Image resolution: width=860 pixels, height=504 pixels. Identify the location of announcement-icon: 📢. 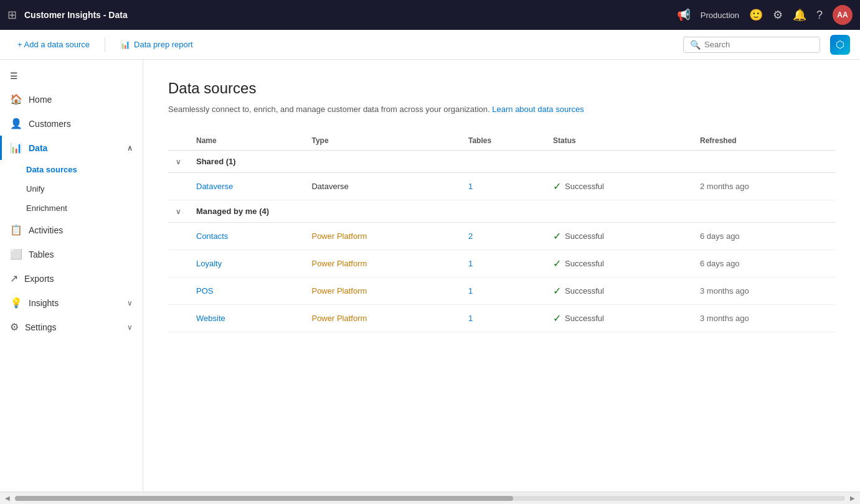
(684, 15).